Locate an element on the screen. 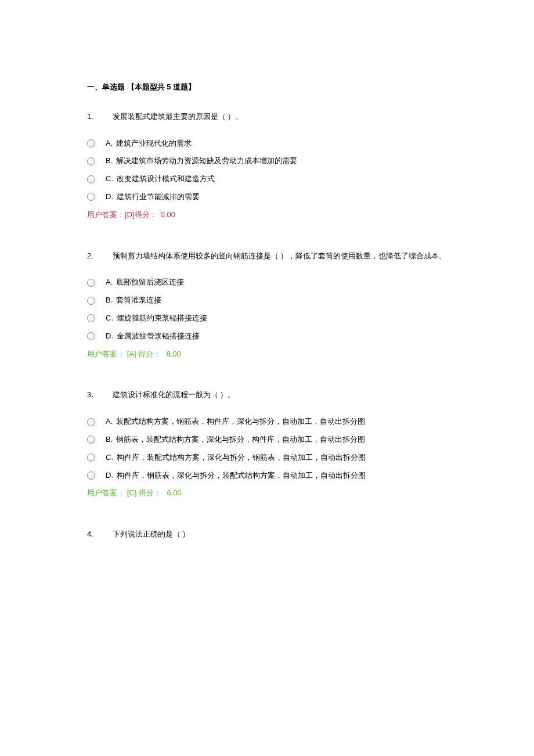 Image resolution: width=534 pixels, height=756 pixels. option-text: 改变建筑设计模式和建造方式 is located at coordinates (166, 179).